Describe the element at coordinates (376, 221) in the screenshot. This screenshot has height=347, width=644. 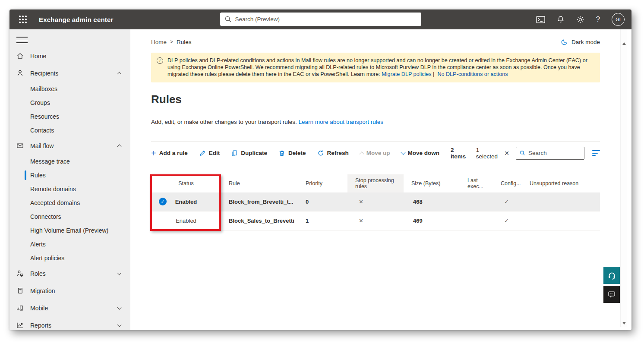
I see `table-row: Enabled Block_Sales_to_Brevetti 1 ✕ 469 …` at that location.